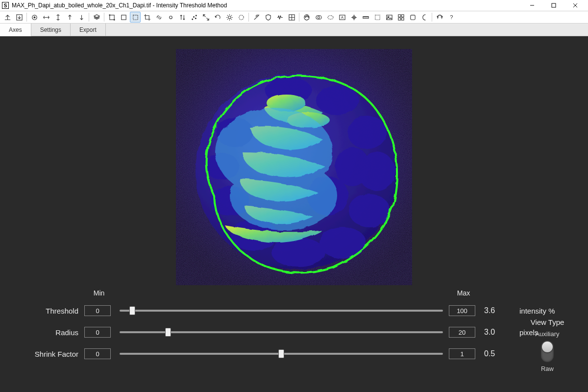 This screenshot has height=392, width=588. Describe the element at coordinates (424, 17) in the screenshot. I see `moon-icon` at that location.